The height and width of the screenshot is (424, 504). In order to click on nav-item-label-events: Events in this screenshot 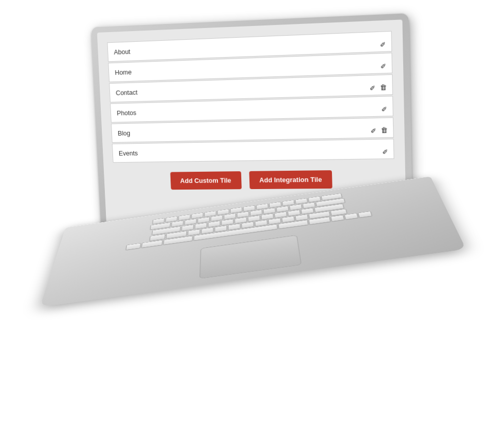, I will do `click(253, 151)`.